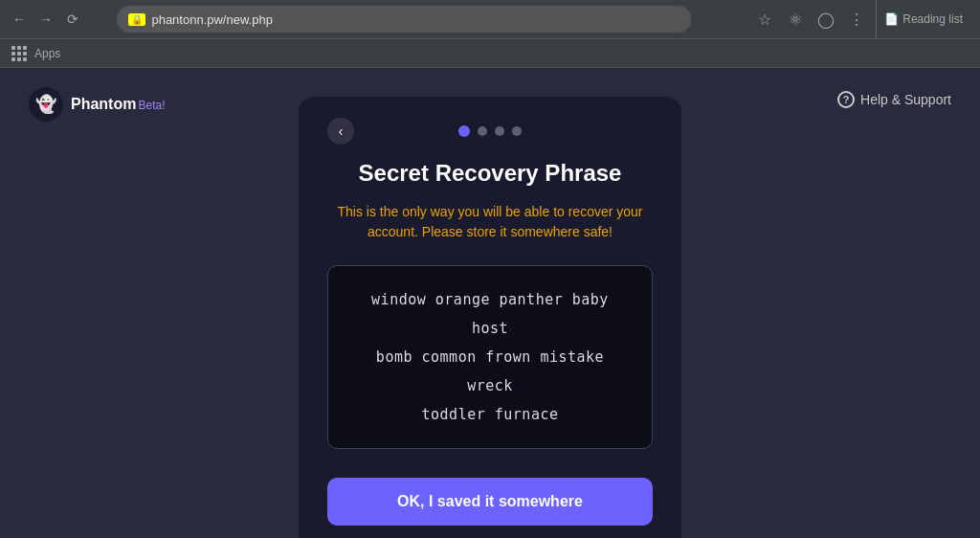 The height and width of the screenshot is (538, 980). What do you see at coordinates (341, 131) in the screenshot?
I see `card-back-button: ‹` at bounding box center [341, 131].